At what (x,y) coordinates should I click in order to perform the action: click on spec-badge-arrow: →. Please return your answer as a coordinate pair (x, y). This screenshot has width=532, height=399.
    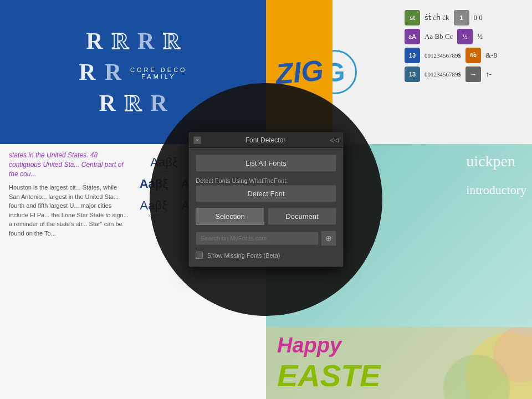
    Looking at the image, I should click on (473, 74).